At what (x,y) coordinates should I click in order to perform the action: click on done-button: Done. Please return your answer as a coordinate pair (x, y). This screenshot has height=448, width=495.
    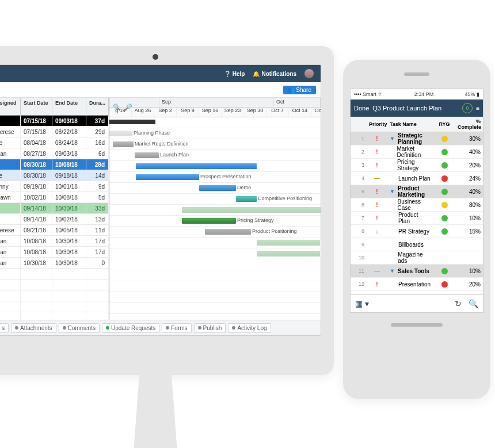
    Looking at the image, I should click on (361, 108).